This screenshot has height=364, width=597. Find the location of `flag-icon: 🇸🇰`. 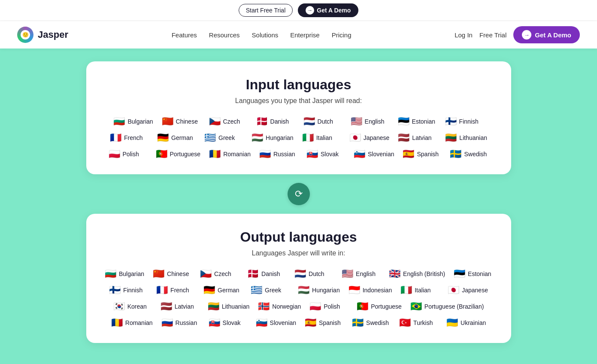

flag-icon: 🇸🇰 is located at coordinates (215, 323).